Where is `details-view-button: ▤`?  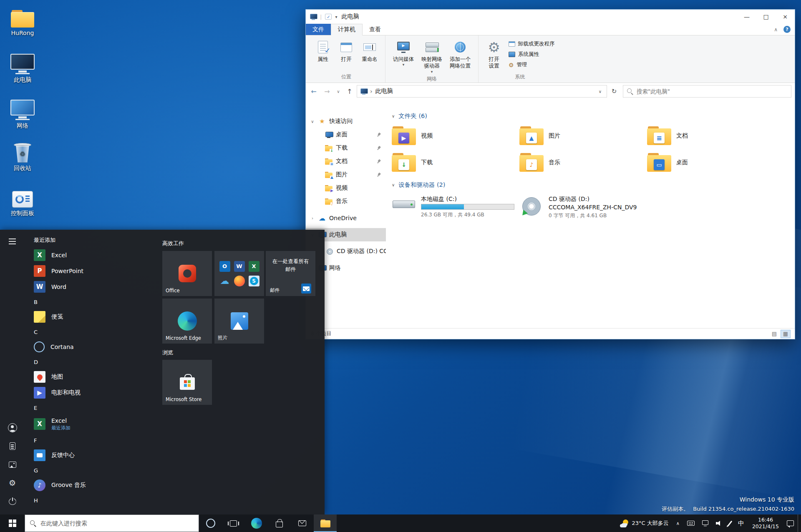 details-view-button: ▤ is located at coordinates (774, 334).